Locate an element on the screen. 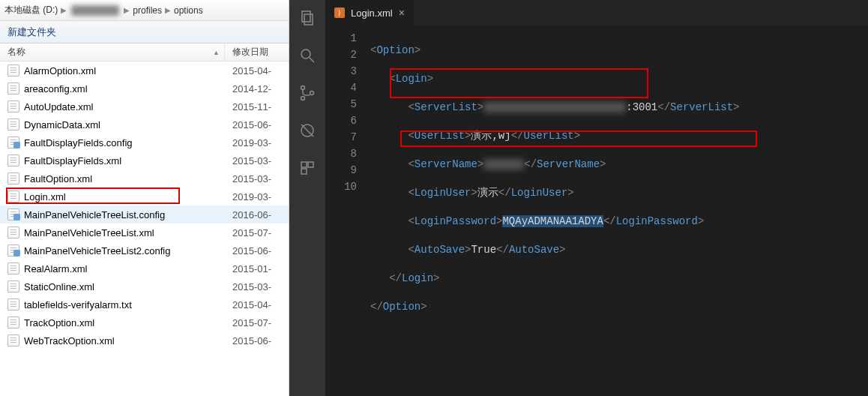 This screenshot has height=396, width=868. activity-bar is located at coordinates (307, 198).